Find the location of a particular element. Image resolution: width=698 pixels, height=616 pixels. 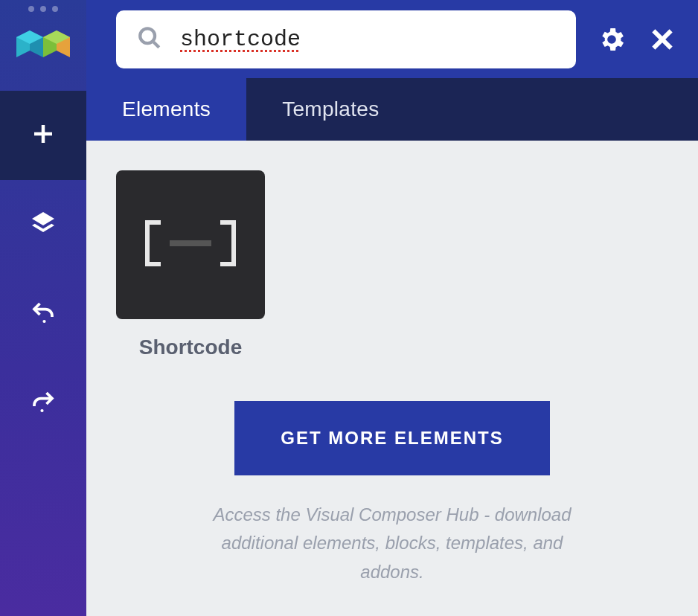

tab-templates: Templates is located at coordinates (330, 109).